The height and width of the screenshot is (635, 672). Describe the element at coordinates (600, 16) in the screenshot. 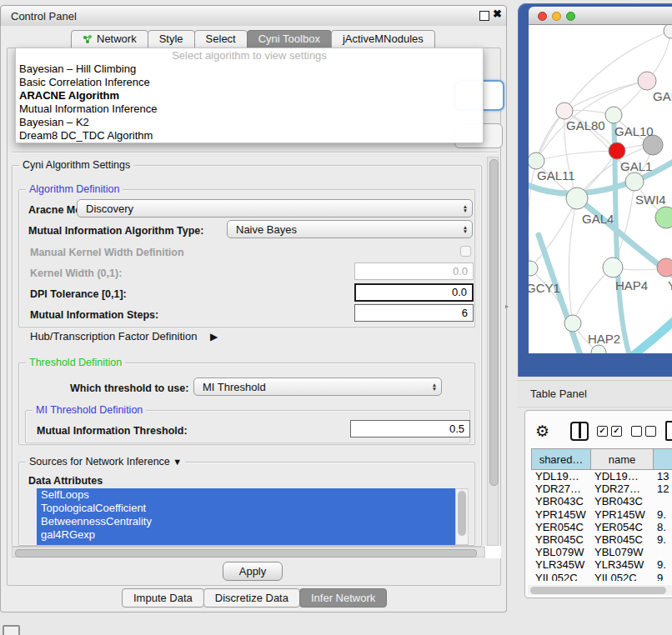

I see `network-window-titlebar` at that location.